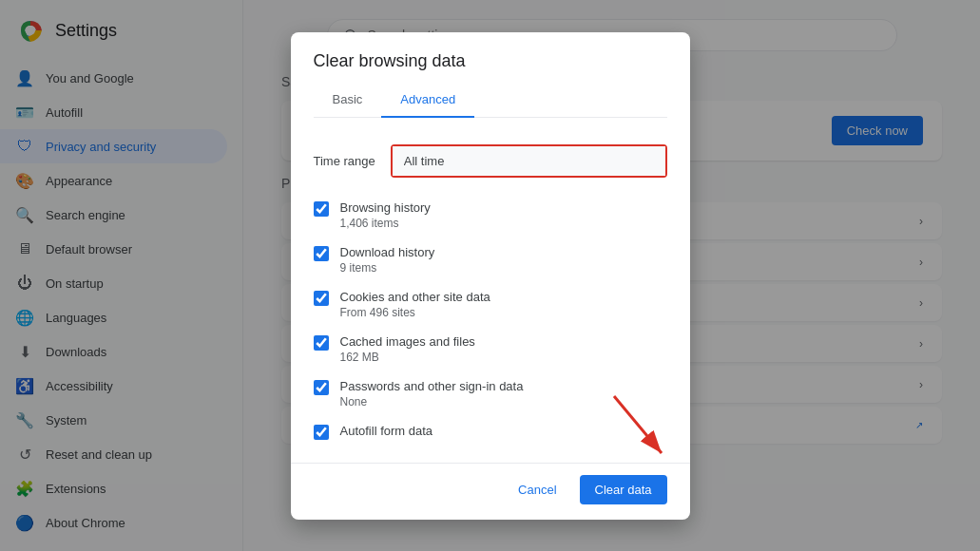 The height and width of the screenshot is (551, 980). Describe the element at coordinates (490, 101) in the screenshot. I see `dialog-tabs: Basic Advanced` at that location.